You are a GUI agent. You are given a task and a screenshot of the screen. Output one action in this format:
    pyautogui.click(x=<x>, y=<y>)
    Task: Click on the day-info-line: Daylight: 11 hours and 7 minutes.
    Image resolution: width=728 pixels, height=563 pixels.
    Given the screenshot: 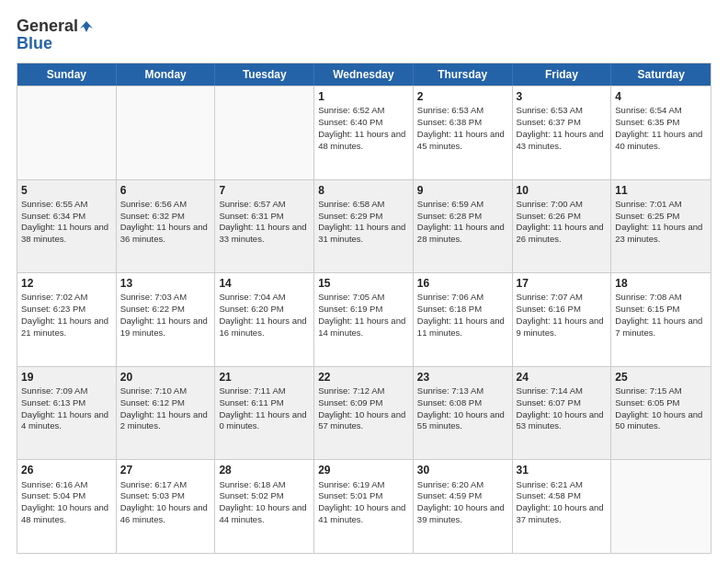 What is the action you would take?
    pyautogui.click(x=661, y=327)
    